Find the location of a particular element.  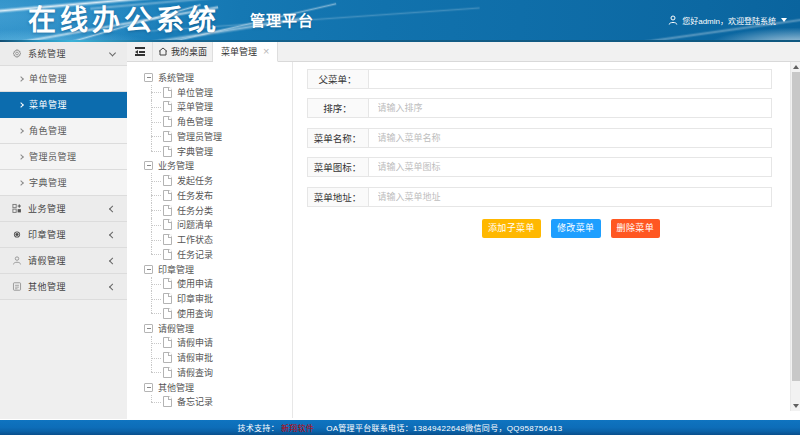

menu-icon-input is located at coordinates (570, 167).